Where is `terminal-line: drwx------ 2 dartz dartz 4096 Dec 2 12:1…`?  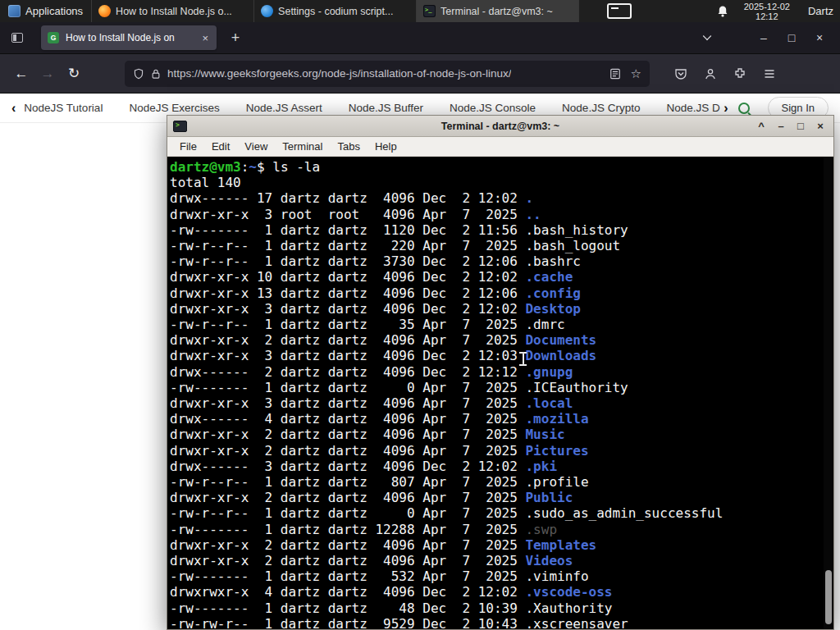 terminal-line: drwx------ 2 dartz dartz 4096 Dec 2 12:1… is located at coordinates (495, 372).